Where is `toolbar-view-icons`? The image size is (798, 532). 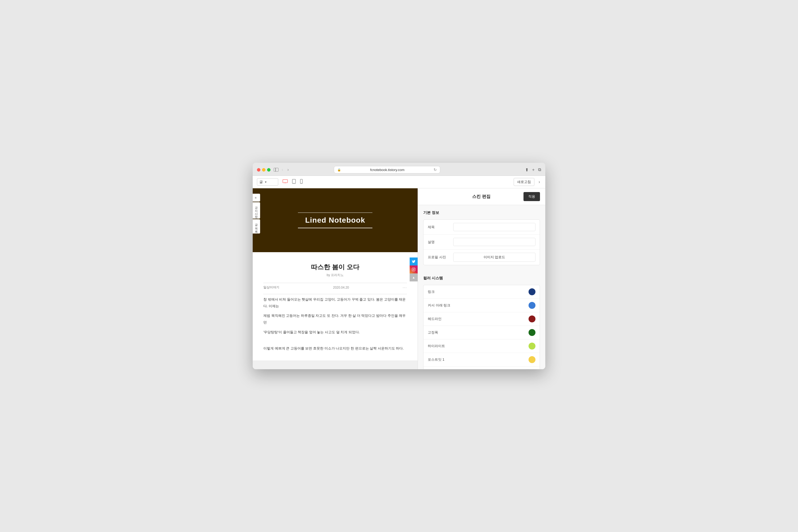 toolbar-view-icons is located at coordinates (292, 182).